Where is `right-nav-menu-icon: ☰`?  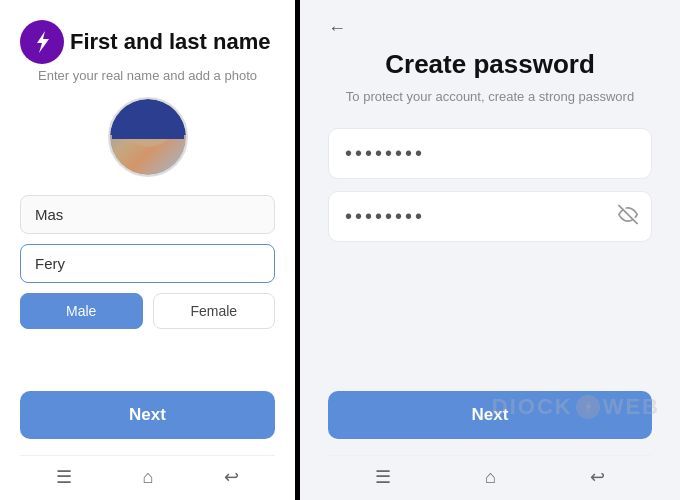 right-nav-menu-icon: ☰ is located at coordinates (383, 477).